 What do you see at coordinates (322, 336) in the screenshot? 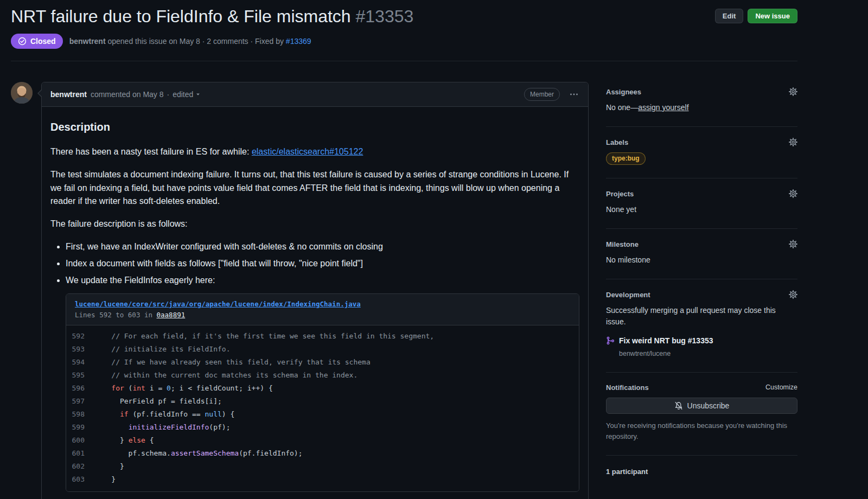
I see `code-line: 592 // For each field, if it's the first…` at bounding box center [322, 336].